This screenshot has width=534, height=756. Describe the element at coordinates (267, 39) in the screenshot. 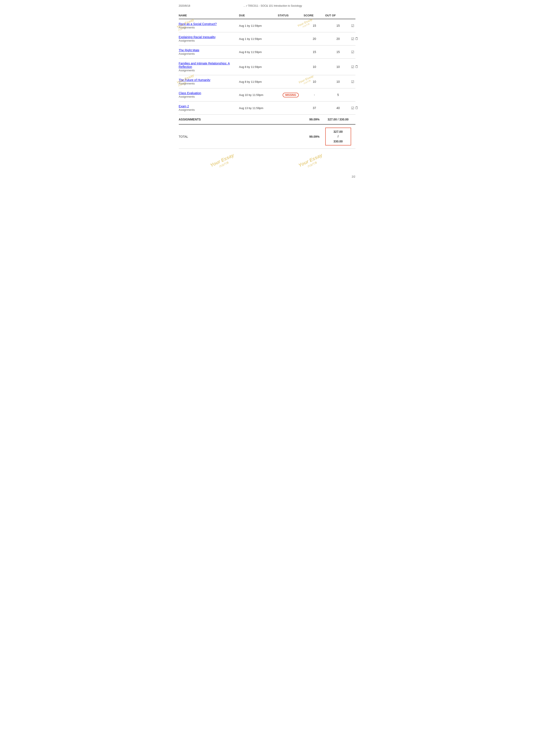

I see `table-row: Explaining Racial Inequality Assignments…` at that location.